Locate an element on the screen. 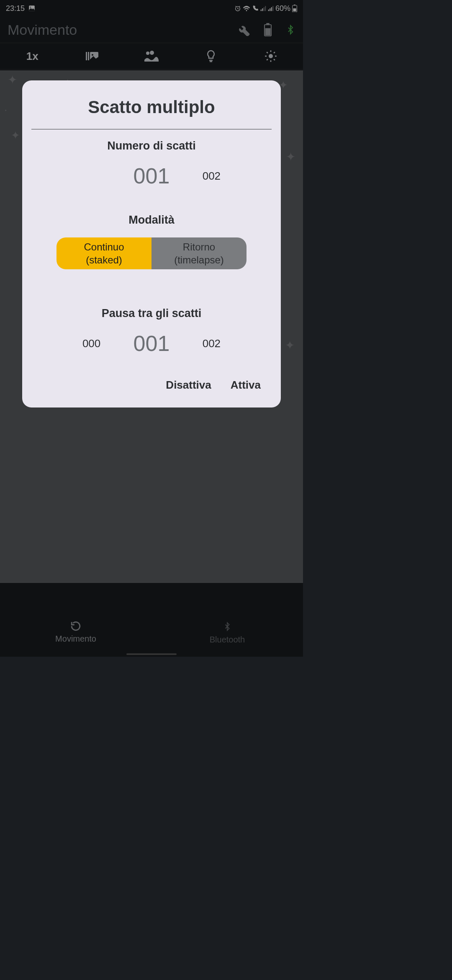 The height and width of the screenshot is (980, 452). shots-label: Numero di scatti is located at coordinates (152, 146).